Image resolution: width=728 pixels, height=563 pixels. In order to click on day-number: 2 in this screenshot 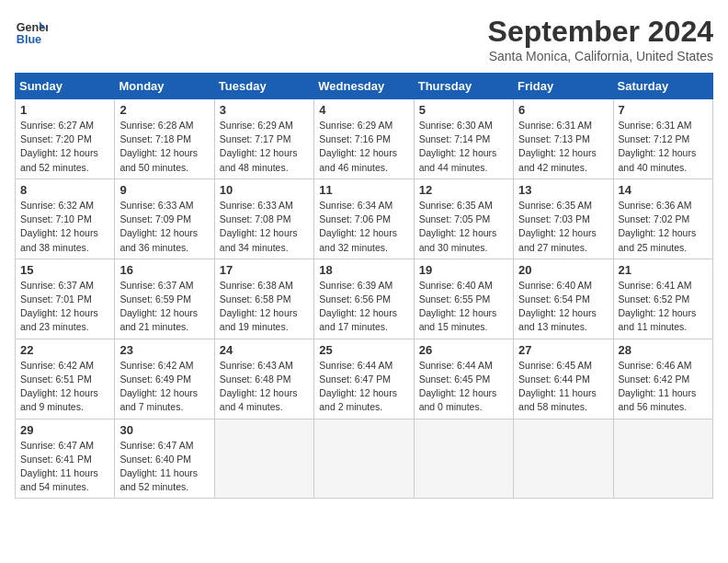, I will do `click(164, 110)`.